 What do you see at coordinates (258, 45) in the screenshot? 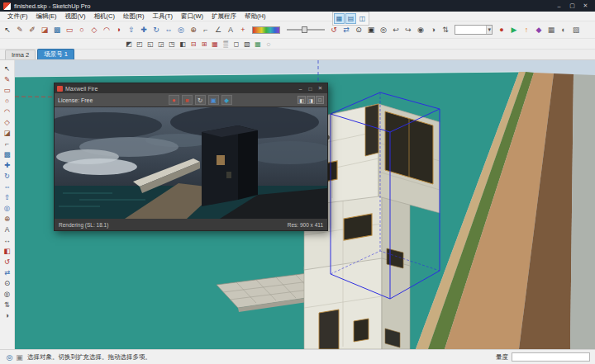
I see `textured-view-icon: ▦` at bounding box center [258, 45].